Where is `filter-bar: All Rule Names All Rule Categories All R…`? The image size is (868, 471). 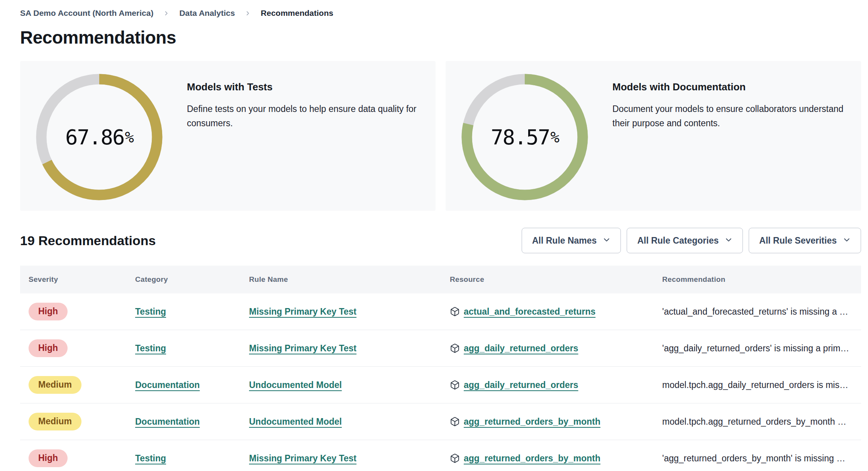
filter-bar: All Rule Names All Rule Categories All R… is located at coordinates (691, 241).